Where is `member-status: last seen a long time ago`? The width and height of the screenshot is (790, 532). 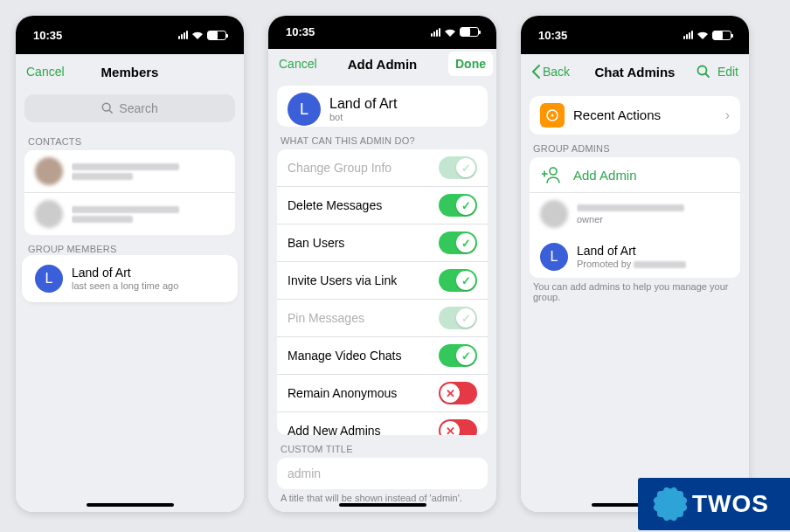
member-status: last seen a long time ago is located at coordinates (149, 287).